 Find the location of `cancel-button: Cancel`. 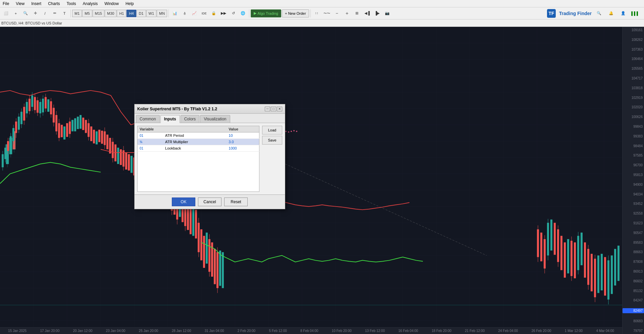

cancel-button: Cancel is located at coordinates (210, 202).